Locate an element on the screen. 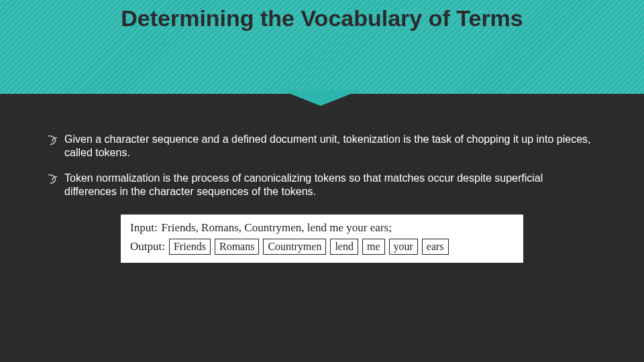 Image resolution: width=644 pixels, height=362 pixels. example-output-label: Output: is located at coordinates (148, 247).